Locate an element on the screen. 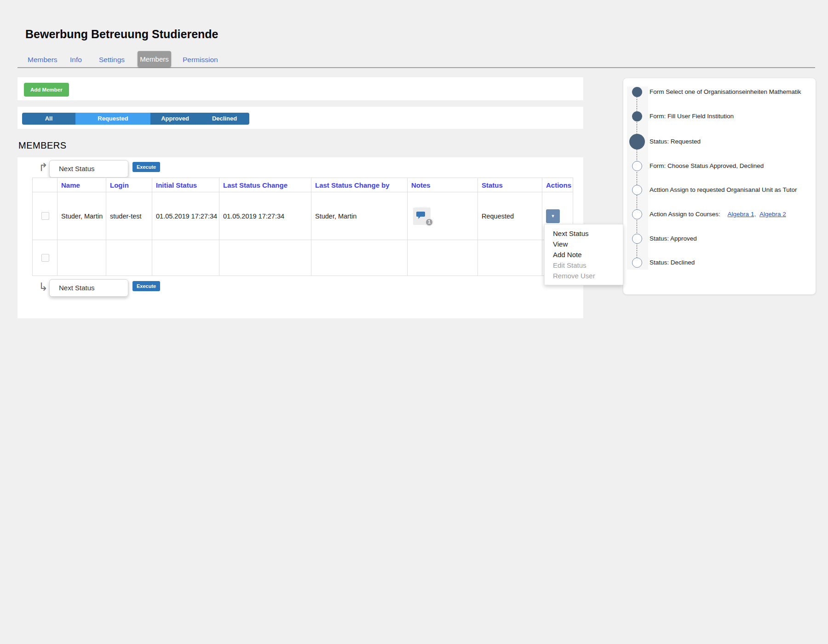 The width and height of the screenshot is (828, 644). tab-members: Members is located at coordinates (42, 60).